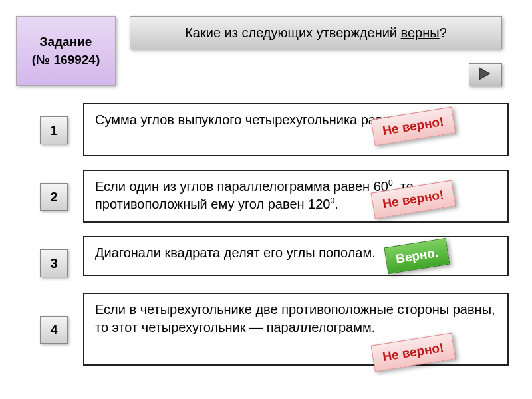 Image resolution: width=532 pixels, height=399 pixels. What do you see at coordinates (485, 75) in the screenshot?
I see `arrow-right-icon` at bounding box center [485, 75].